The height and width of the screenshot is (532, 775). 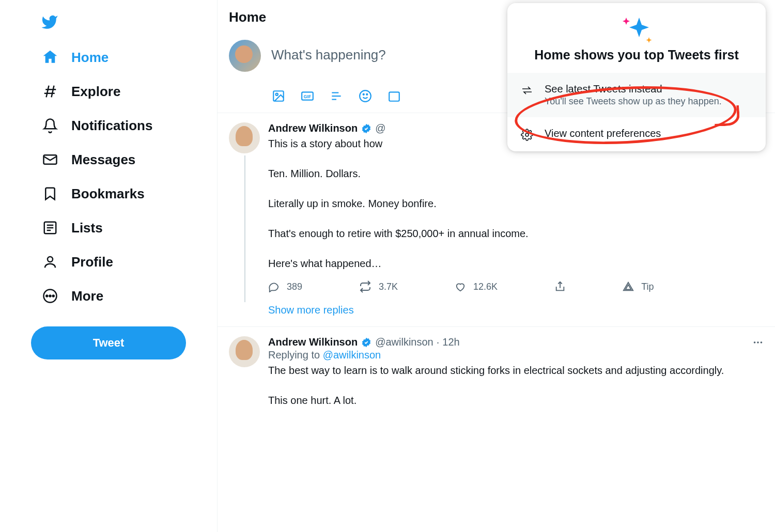 What do you see at coordinates (637, 54) in the screenshot?
I see `popover-title: Home shows you top Tweets first` at bounding box center [637, 54].